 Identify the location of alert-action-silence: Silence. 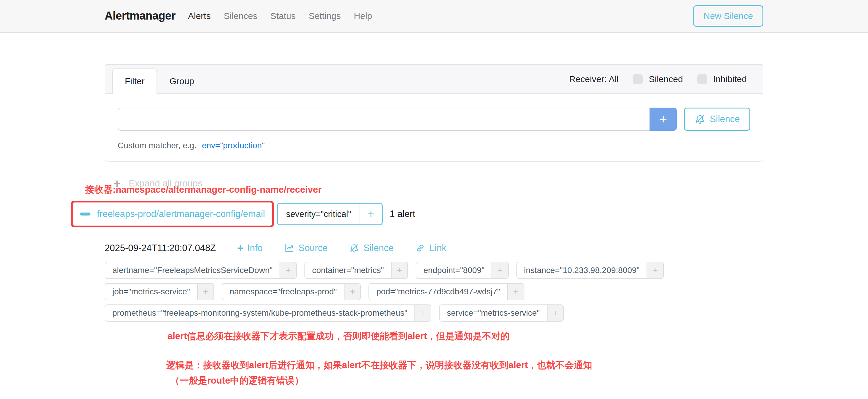
(371, 248).